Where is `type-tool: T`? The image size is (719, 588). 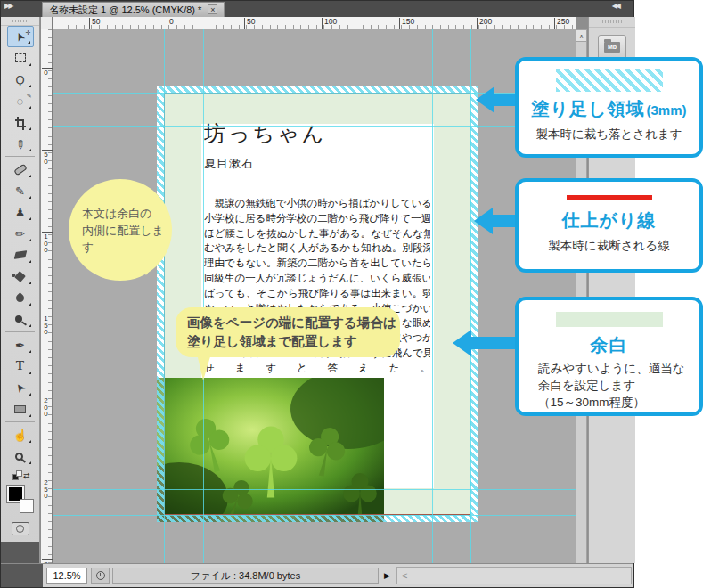 type-tool: T is located at coordinates (20, 366).